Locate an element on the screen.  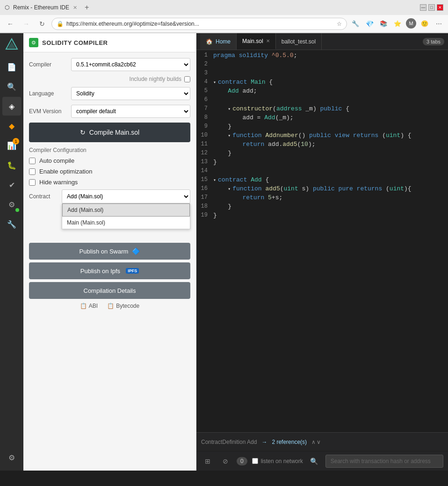
up-arrow-icon: ∧ is located at coordinates (313, 442).